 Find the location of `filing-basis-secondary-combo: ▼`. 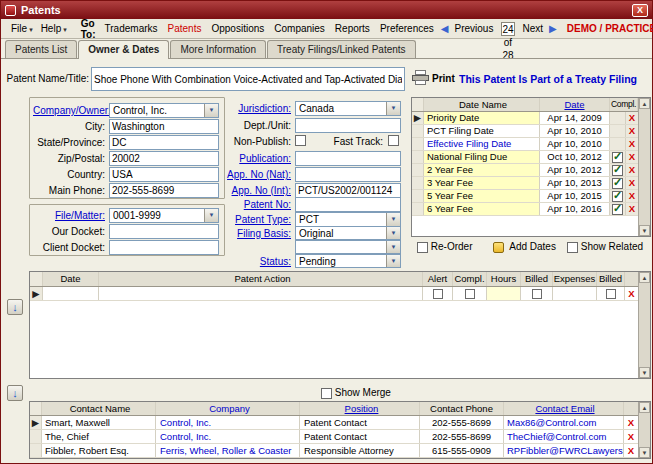

filing-basis-secondary-combo: ▼ is located at coordinates (348, 247).